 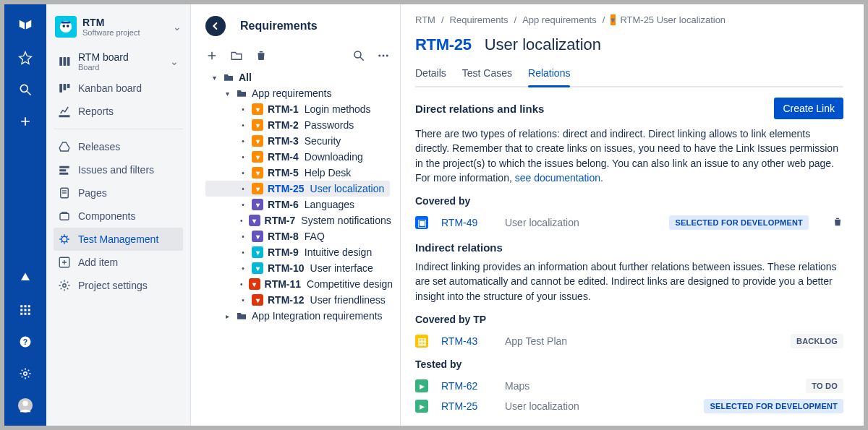 I want to click on breadcrumb-link: Requirements, so click(x=479, y=20).